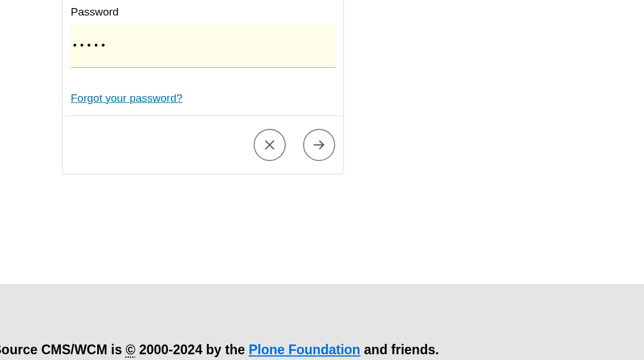  I want to click on forgot-password-link: Forgot your password?, so click(126, 98).